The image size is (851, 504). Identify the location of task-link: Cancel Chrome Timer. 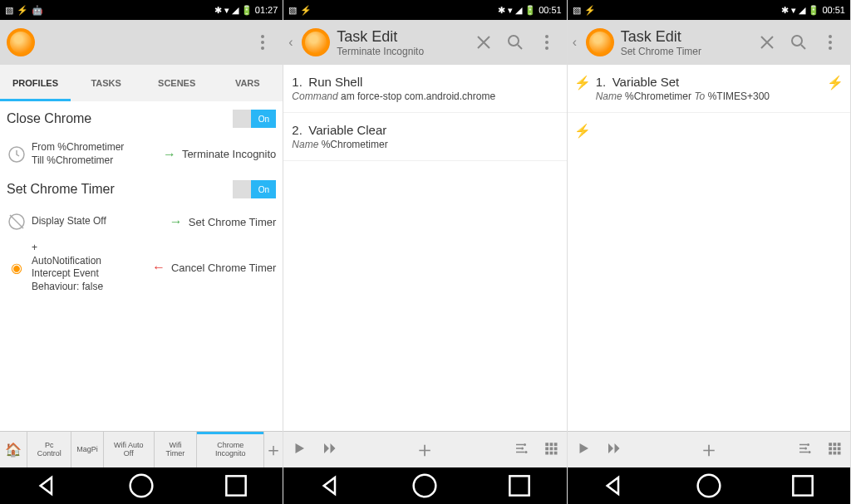
(224, 267).